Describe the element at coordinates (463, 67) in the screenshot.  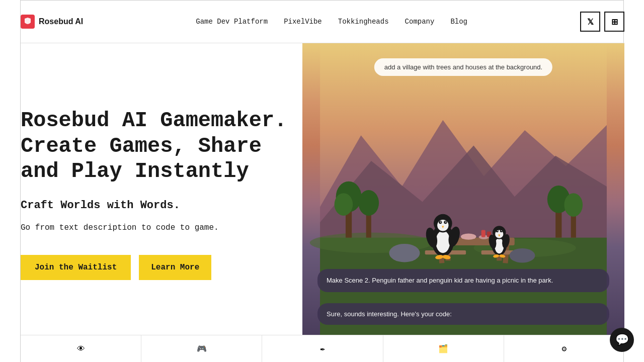
I see `chat-bubble-top: add a village with trees and houses at t…` at that location.